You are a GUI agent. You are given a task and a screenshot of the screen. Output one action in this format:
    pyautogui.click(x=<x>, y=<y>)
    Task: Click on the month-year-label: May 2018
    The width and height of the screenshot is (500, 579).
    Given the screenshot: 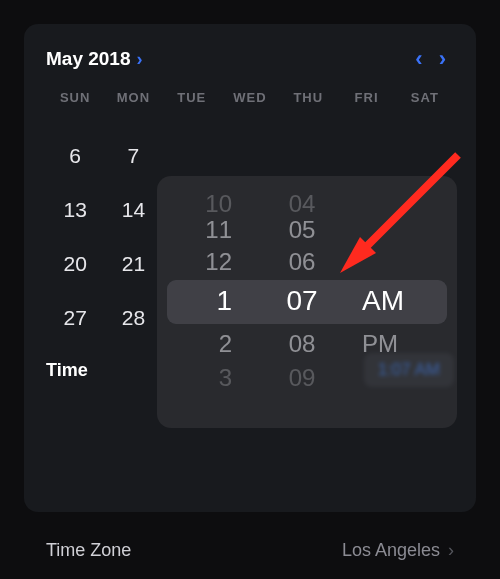 What is the action you would take?
    pyautogui.click(x=88, y=59)
    